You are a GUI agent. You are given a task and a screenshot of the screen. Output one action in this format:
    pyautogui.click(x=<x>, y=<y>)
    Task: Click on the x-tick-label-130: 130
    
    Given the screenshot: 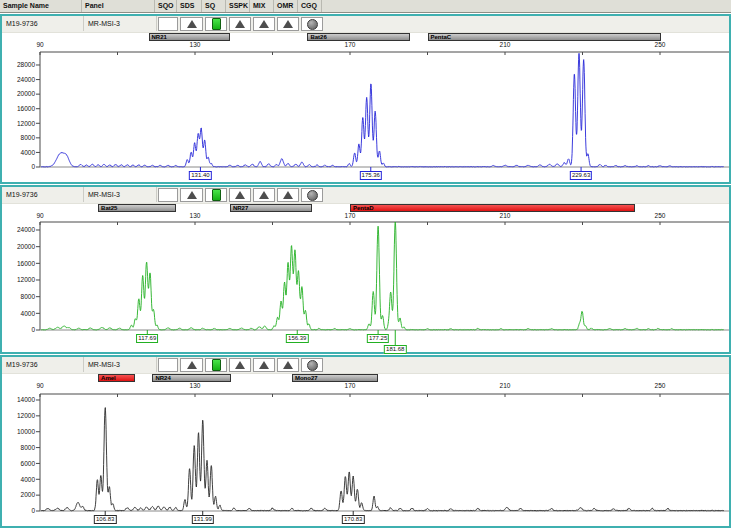 What is the action you would take?
    pyautogui.click(x=196, y=386)
    